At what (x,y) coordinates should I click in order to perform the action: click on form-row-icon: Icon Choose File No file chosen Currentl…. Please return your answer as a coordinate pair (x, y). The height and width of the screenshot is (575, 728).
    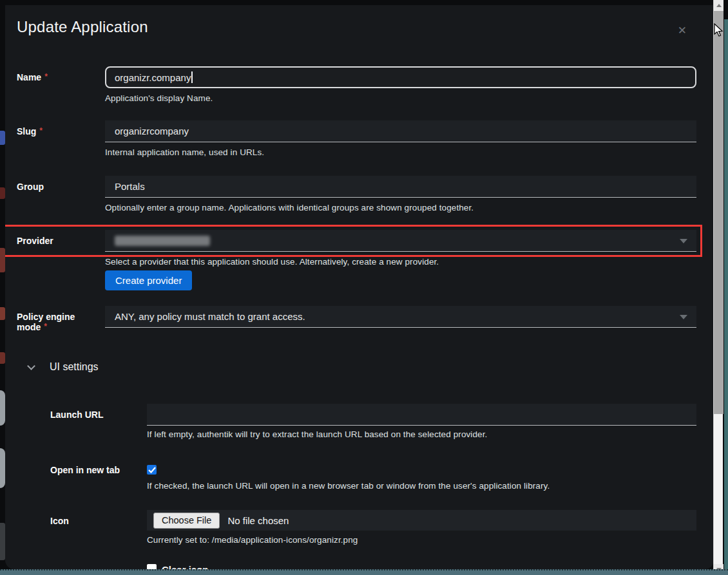
    Looking at the image, I should click on (374, 527).